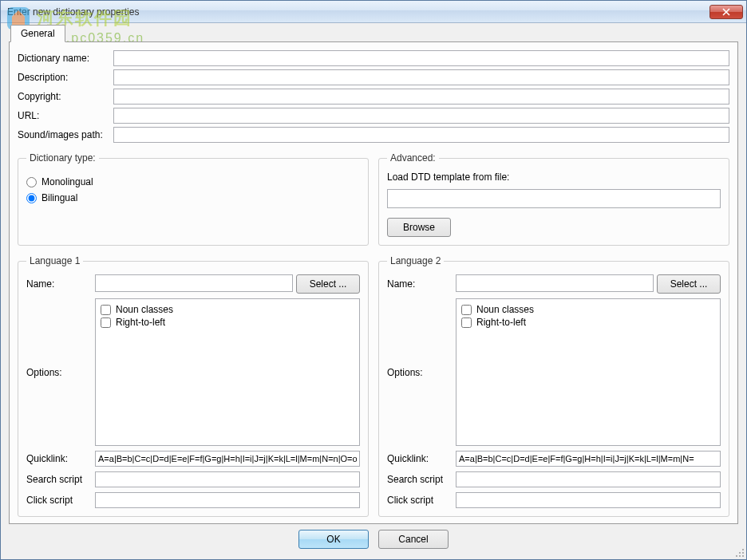  Describe the element at coordinates (420, 459) in the screenshot. I see `lang2-quicklink-label: Quicklink:` at that location.